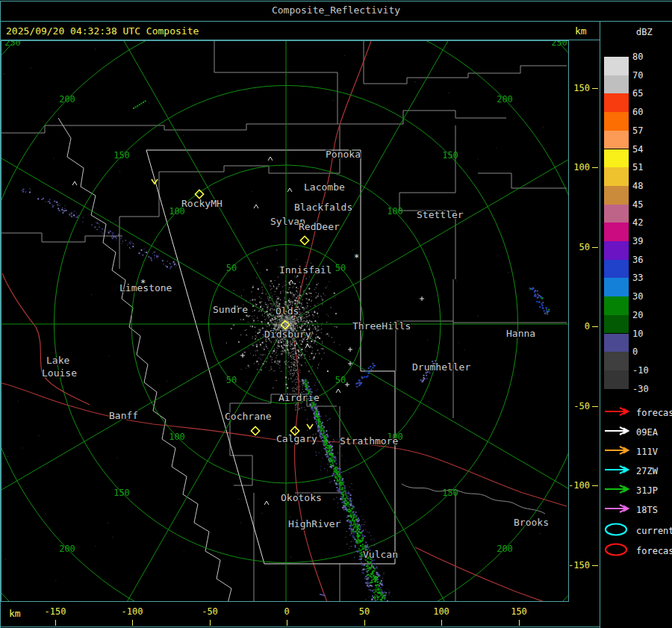 This screenshot has height=628, width=672. Describe the element at coordinates (58, 360) in the screenshot. I see `city-label: Lake` at that location.